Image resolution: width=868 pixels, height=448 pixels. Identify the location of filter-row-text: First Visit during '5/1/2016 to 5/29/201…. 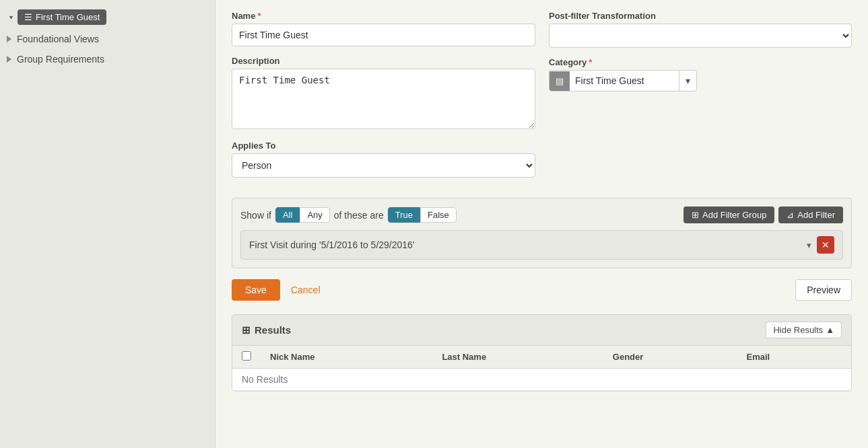
(525, 245).